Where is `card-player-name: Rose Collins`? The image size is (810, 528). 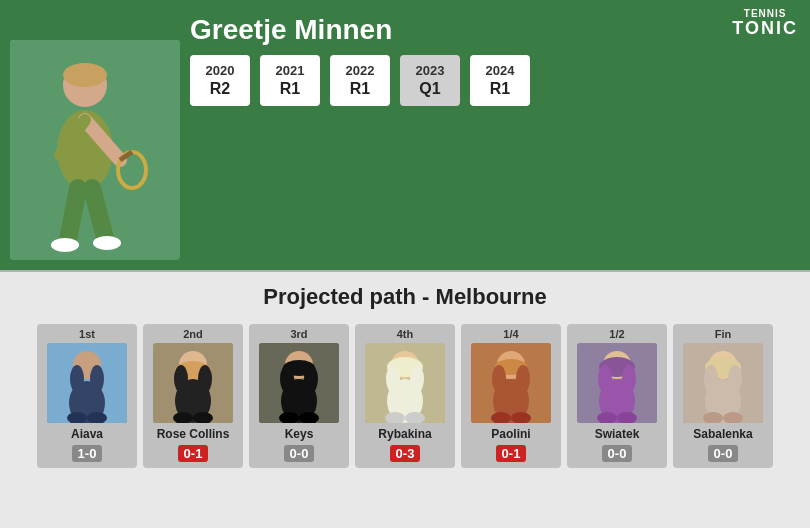
card-player-name: Rose Collins is located at coordinates (193, 434).